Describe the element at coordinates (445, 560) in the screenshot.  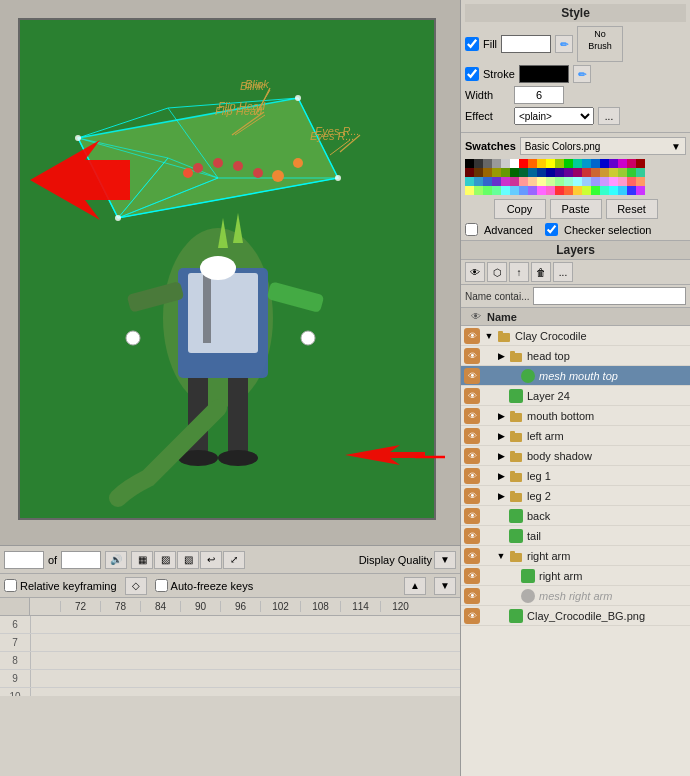
I see `display-quality-dropdown: ▼` at that location.